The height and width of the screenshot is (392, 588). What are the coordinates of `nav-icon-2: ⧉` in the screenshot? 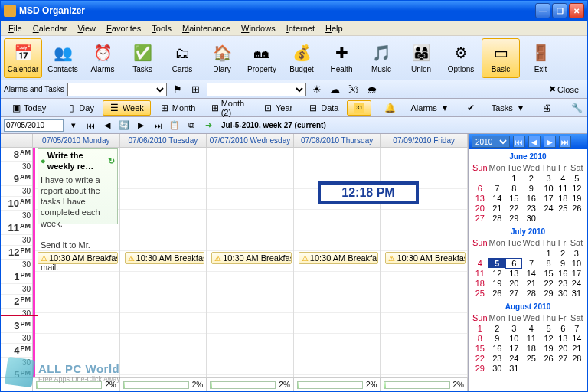 It's located at (191, 126).